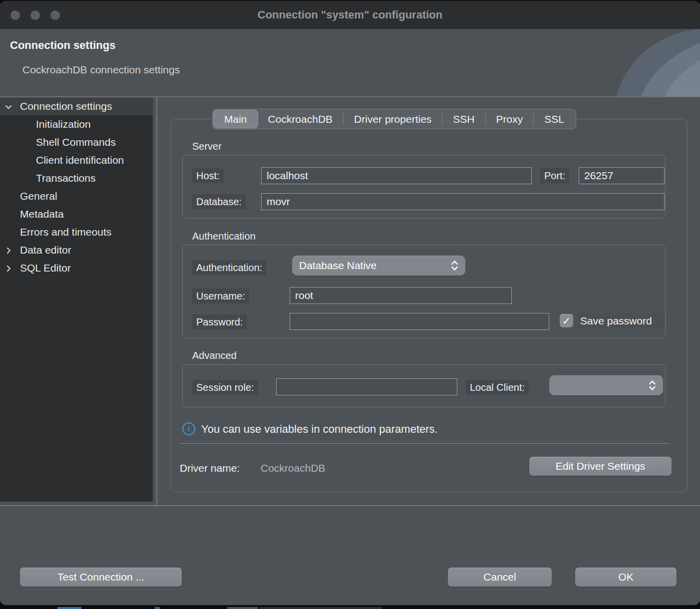 The height and width of the screenshot is (609, 700). What do you see at coordinates (39, 196) in the screenshot?
I see `sidebar-item-label: General` at bounding box center [39, 196].